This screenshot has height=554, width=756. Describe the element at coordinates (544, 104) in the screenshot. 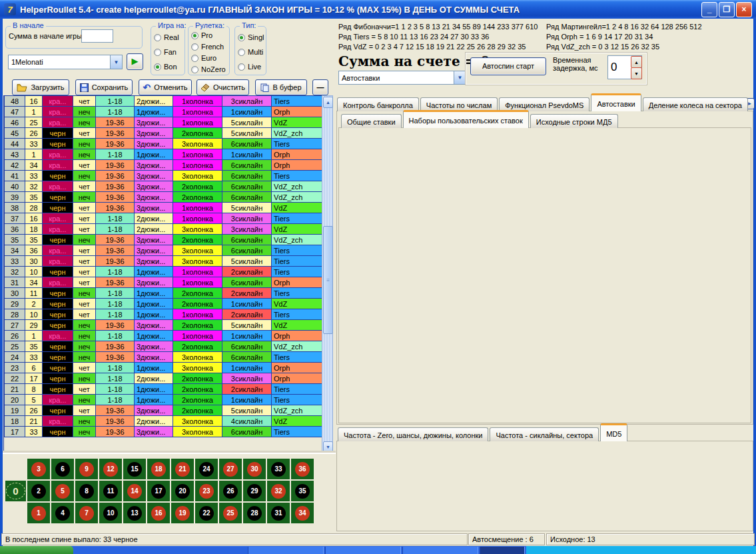

I see `tab-main-2: Функционал PsevdoMS` at that location.